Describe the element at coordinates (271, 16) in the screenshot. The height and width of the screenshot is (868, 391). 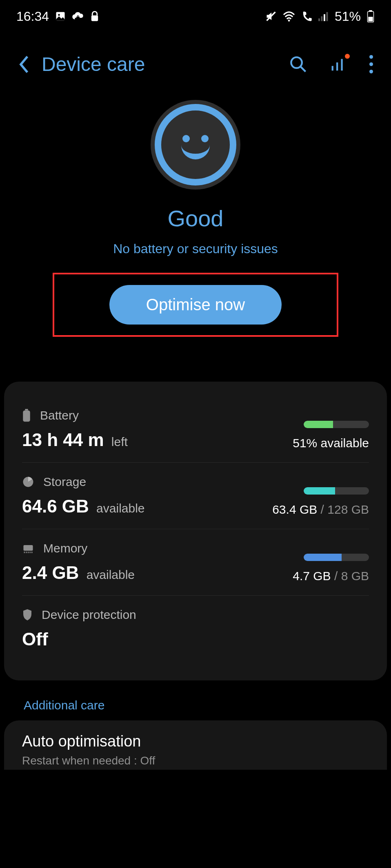
I see `mute-icon` at that location.